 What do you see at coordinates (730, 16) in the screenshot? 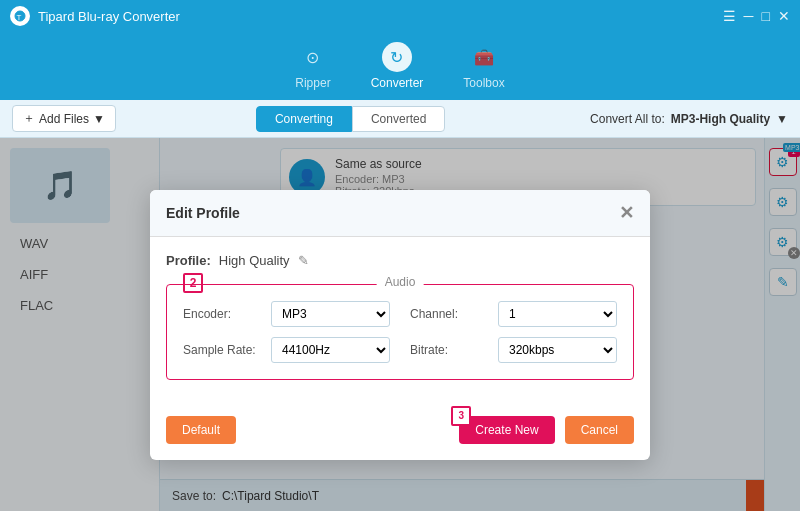
I see `menu-icon: ☰` at bounding box center [730, 16].